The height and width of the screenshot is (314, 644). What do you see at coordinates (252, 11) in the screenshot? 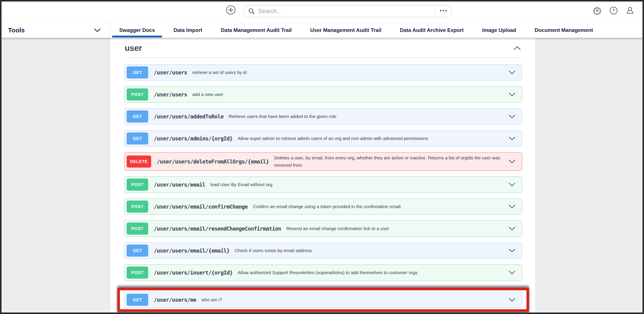
I see `search-icon` at bounding box center [252, 11].